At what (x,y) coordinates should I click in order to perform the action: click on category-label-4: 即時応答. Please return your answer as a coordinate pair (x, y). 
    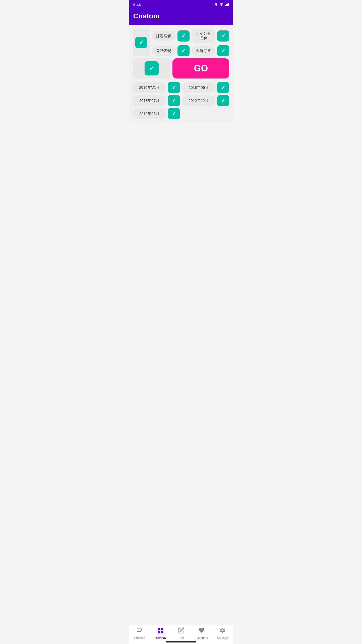
    Looking at the image, I should click on (203, 51).